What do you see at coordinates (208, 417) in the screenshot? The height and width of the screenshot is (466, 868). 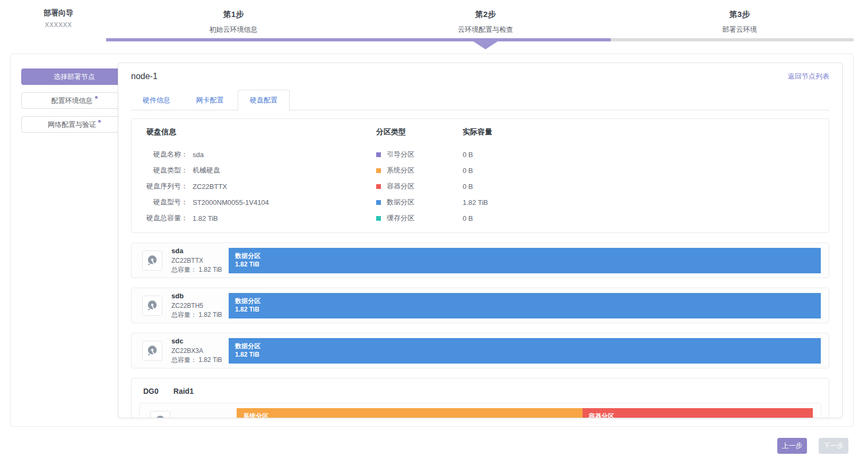 I see `disk-meta: sdd` at bounding box center [208, 417].